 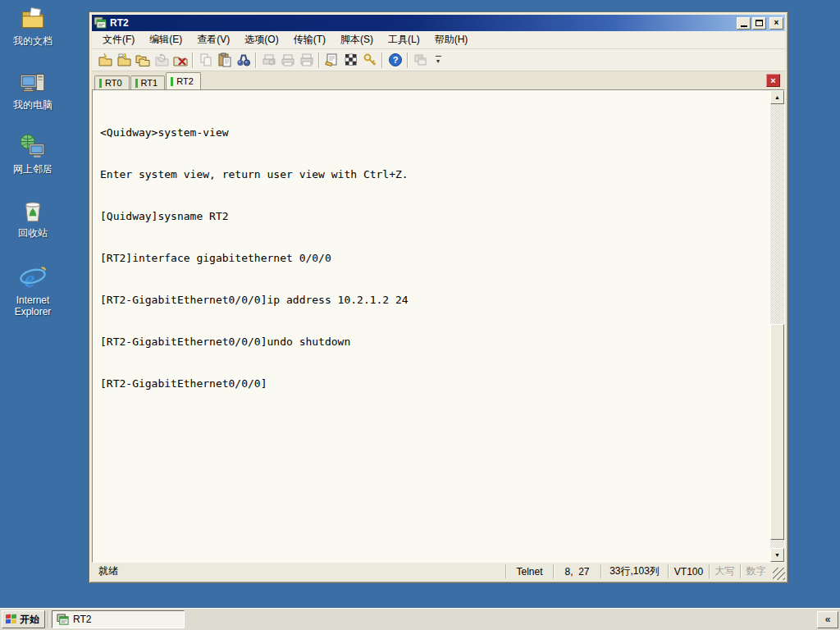 I want to click on menu-file: 文件(F), so click(x=118, y=39).